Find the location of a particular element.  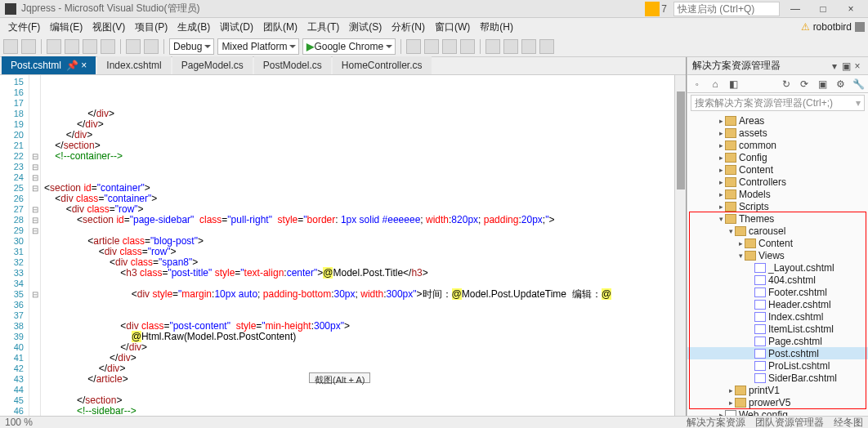

tree-node: ProList.cshtml is located at coordinates (778, 366).